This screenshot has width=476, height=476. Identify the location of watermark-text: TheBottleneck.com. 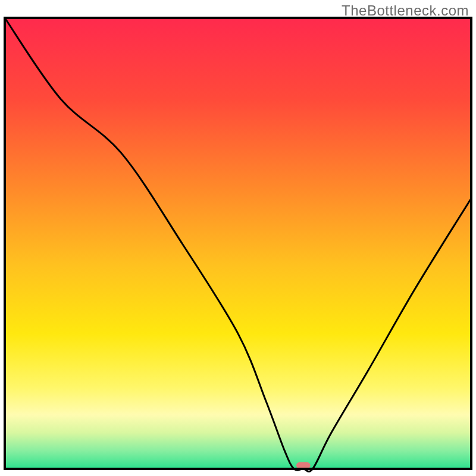
(405, 11).